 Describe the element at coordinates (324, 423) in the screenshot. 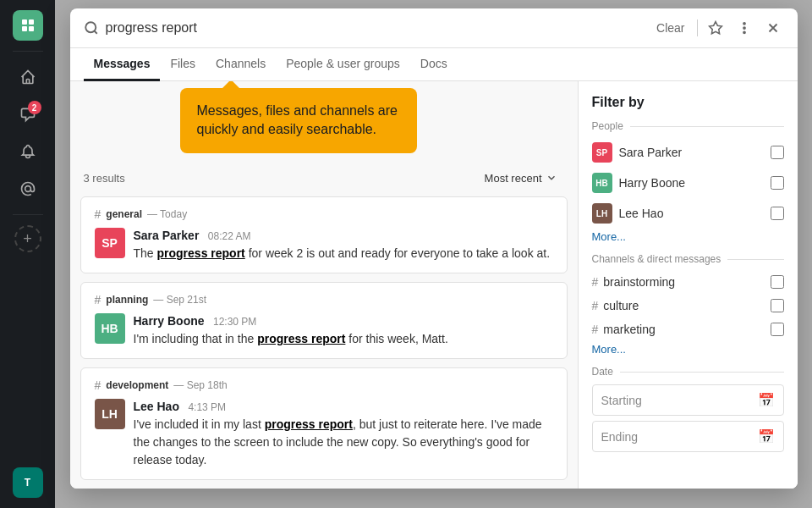

I see `result-card: # development — Sep 18th LH Lee Hao 4:13…` at that location.